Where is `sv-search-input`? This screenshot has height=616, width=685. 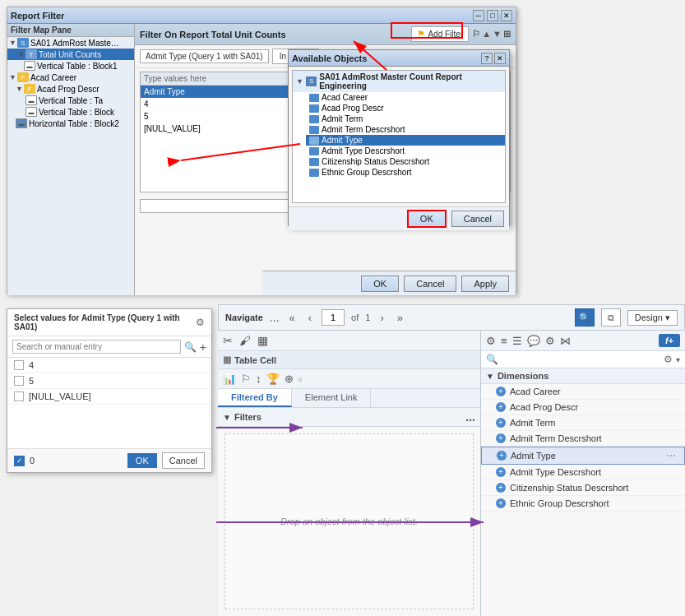
sv-search-input is located at coordinates (97, 347).